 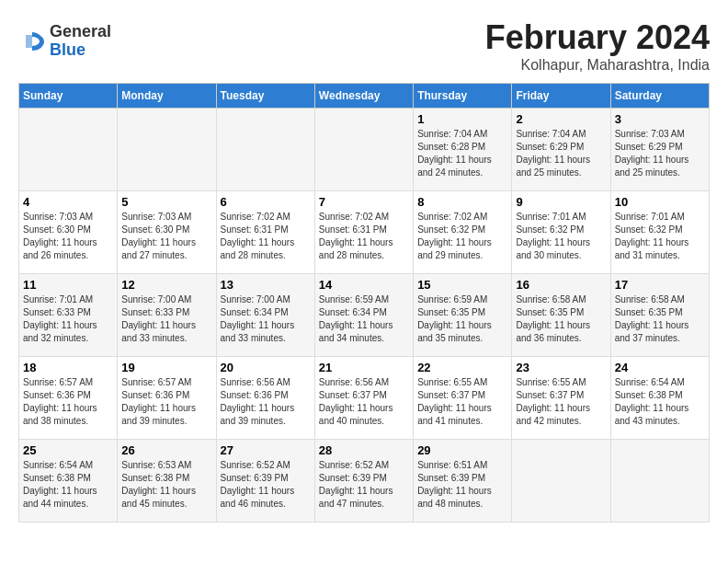 I want to click on col-tuesday: Tuesday, so click(x=265, y=96).